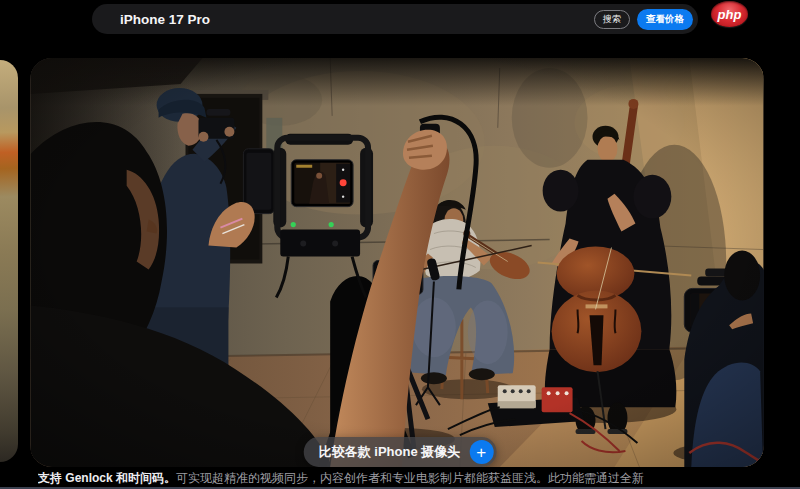  What do you see at coordinates (665, 20) in the screenshot?
I see `view-price-button: 查看价格` at bounding box center [665, 20].